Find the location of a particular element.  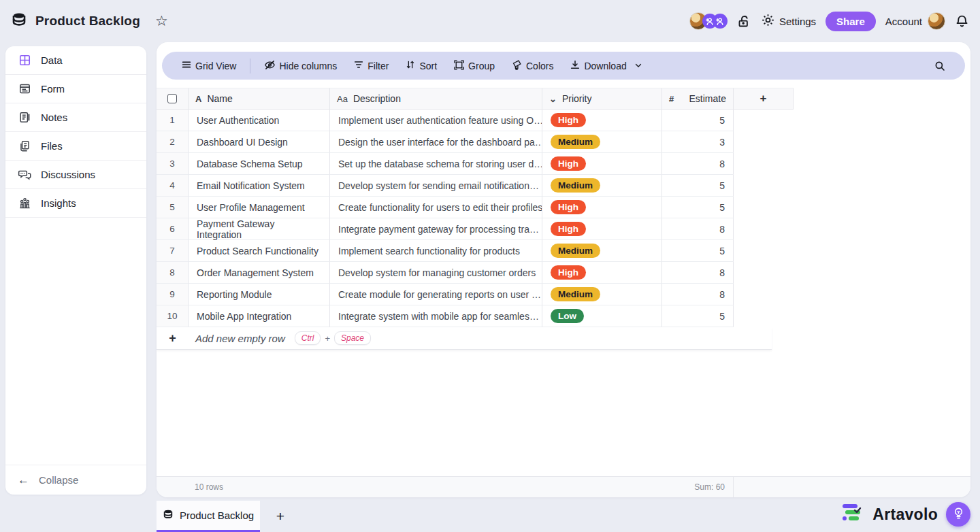

table-row: 1 User Authentication Implement user aut… is located at coordinates (564, 120).